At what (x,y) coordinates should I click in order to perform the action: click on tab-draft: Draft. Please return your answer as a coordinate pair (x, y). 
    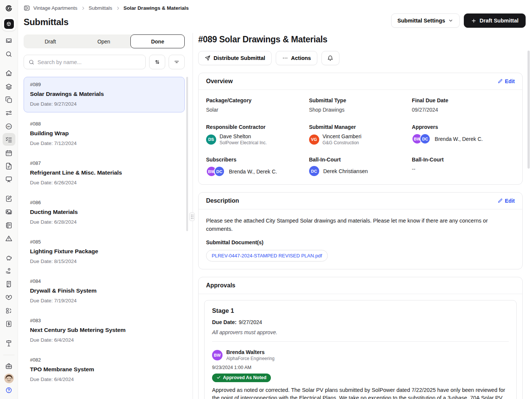
    Looking at the image, I should click on (50, 41).